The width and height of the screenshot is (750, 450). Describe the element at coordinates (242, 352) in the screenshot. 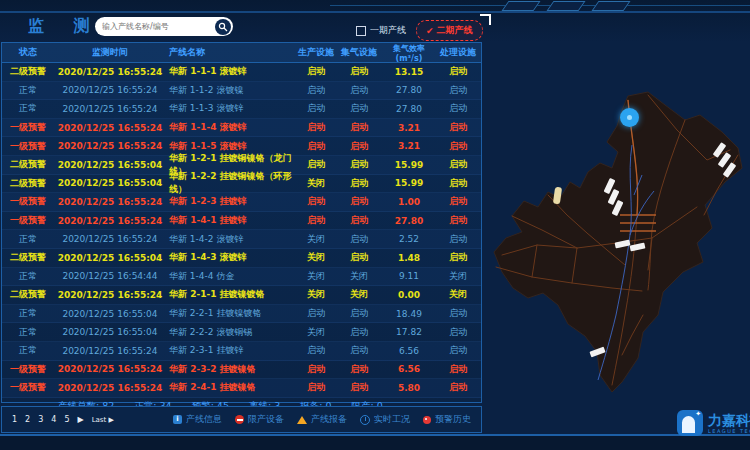

I see `table-row: 正常2020/12/25 16:55:24华新 2-3-1 挂镀锌启动启动6.5…` at that location.